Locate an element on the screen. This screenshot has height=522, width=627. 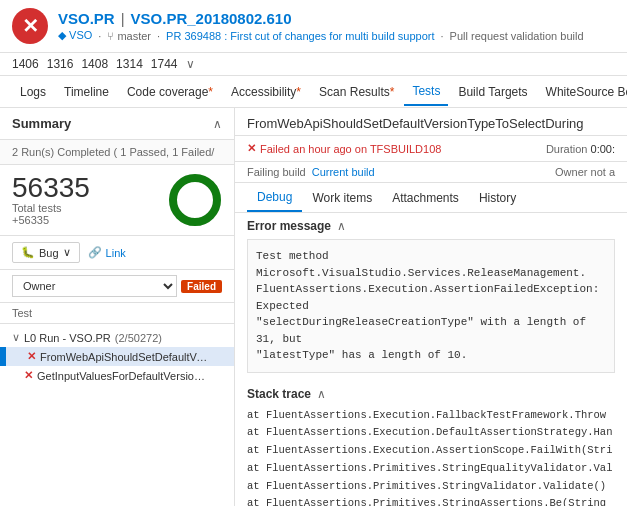
error-section-chevron-icon: ∧ is located at coordinates (342, 226).